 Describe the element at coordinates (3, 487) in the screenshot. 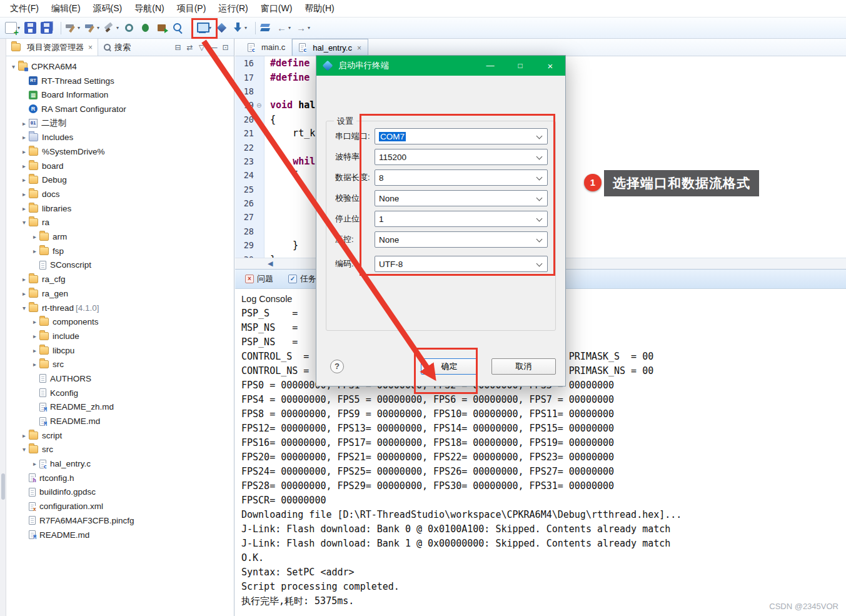

I see `sash-handle` at that location.